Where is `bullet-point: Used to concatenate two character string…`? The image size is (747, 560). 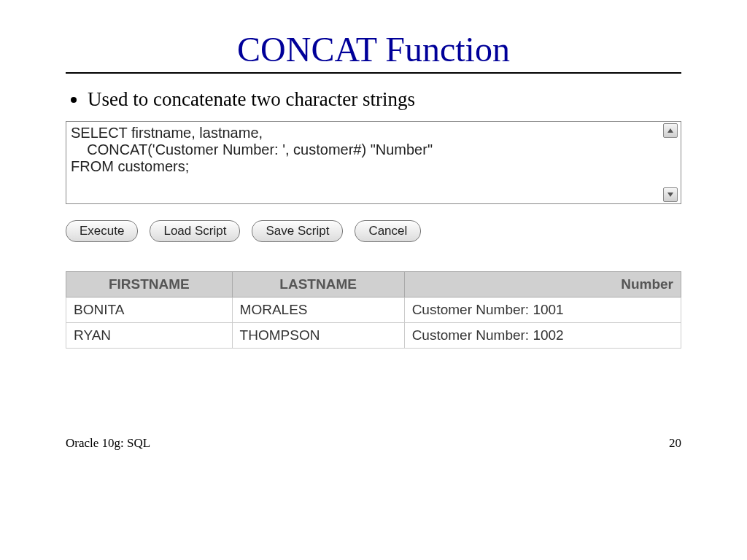 bullet-point: Used to concatenate two character string… is located at coordinates (384, 99).